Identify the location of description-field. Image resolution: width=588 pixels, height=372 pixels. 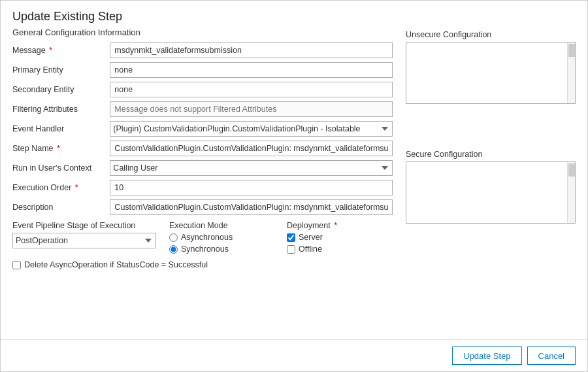
(251, 207).